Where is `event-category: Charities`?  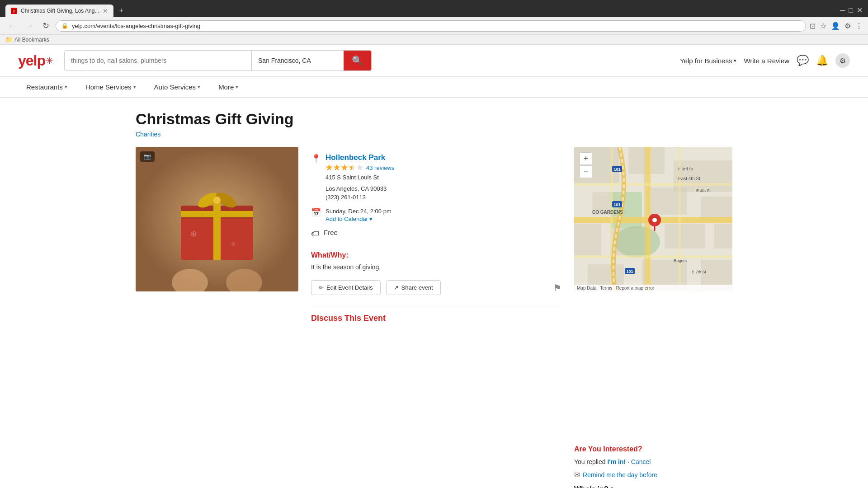 event-category: Charities is located at coordinates (434, 134).